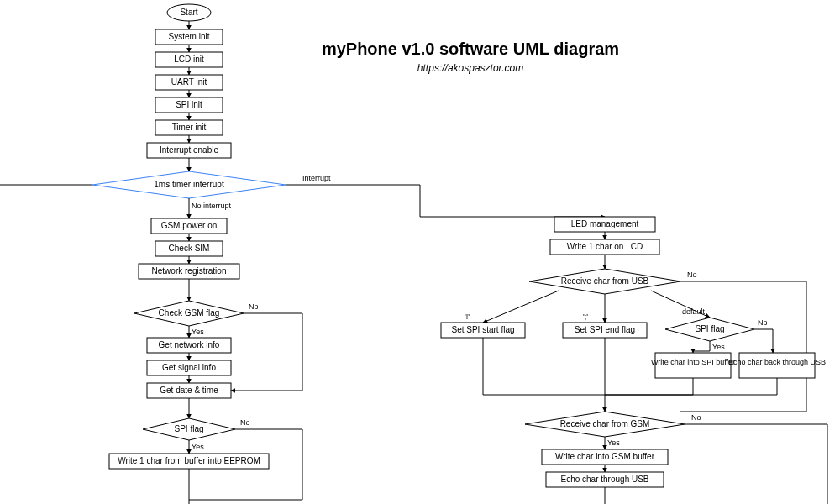 This screenshot has height=504, width=840. I want to click on svg-text: Set SPI start flag, so click(482, 329).